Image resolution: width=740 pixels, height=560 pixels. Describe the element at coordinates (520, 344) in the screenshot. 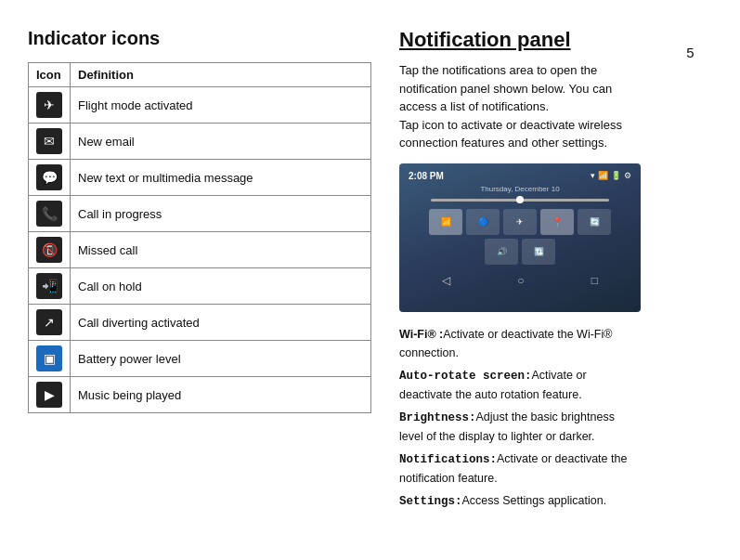

I see `desc-item: Wi-Fi® :Activate or deactivate the Wi-Fi…` at that location.